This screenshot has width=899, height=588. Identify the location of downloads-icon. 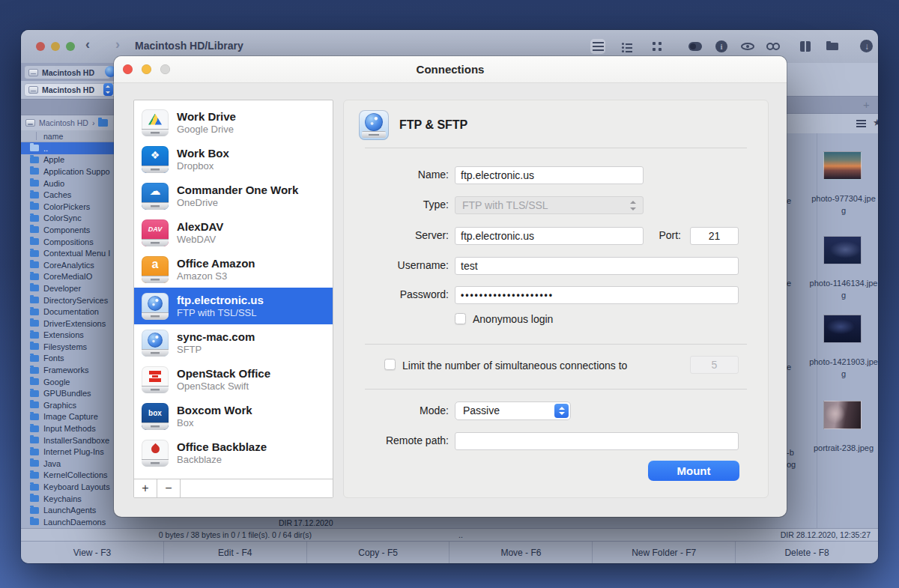
(867, 46).